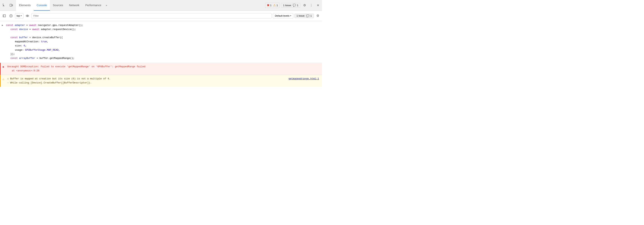 The image size is (644, 225). I want to click on close-devtools-btn: ✕, so click(318, 5).